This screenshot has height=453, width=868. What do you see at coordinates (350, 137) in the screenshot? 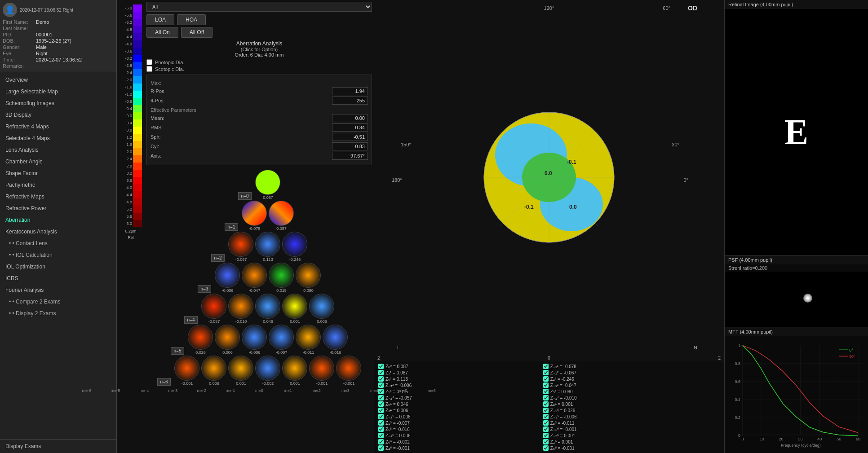
I see `sph-value: -0.51` at bounding box center [350, 137].